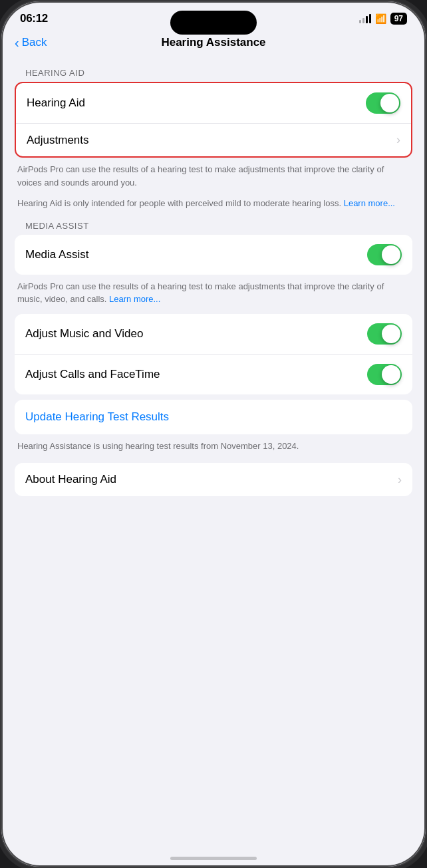  I want to click on update-info-text: Hearing Assistance is using hearing test…, so click(214, 446).